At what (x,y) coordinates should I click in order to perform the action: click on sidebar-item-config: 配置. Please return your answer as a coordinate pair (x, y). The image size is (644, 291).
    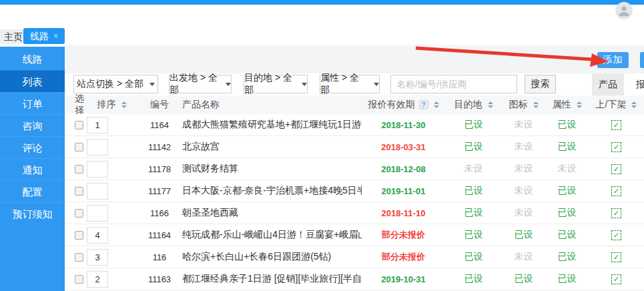
    Looking at the image, I should click on (32, 191).